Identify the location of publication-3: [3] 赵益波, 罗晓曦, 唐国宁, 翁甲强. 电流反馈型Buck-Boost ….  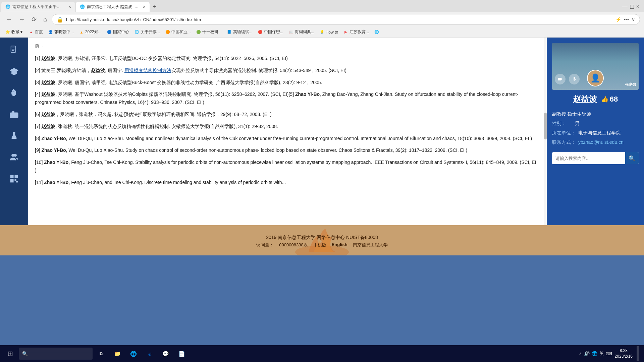
(286, 83).